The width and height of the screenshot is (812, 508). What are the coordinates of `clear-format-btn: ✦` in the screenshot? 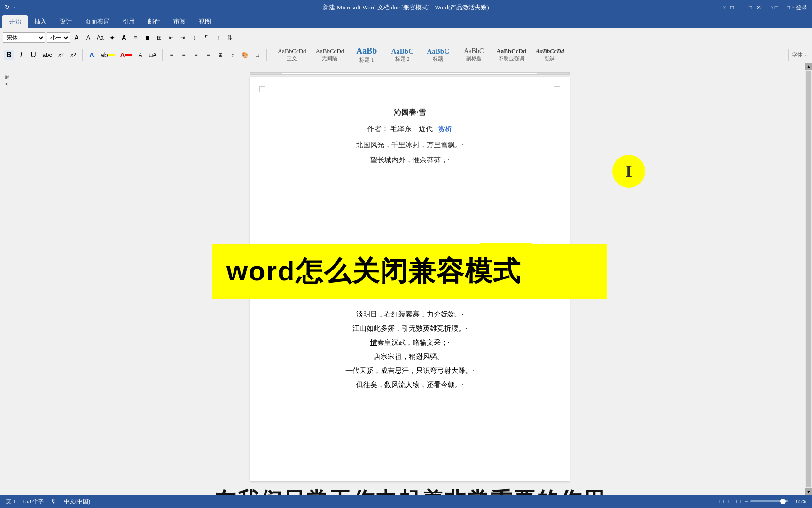 It's located at (112, 38).